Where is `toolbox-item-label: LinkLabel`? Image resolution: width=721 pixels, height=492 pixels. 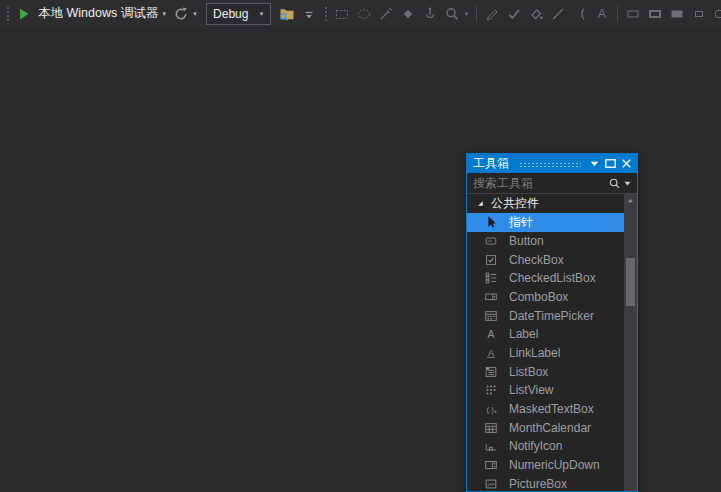
toolbox-item-label: LinkLabel is located at coordinates (534, 353).